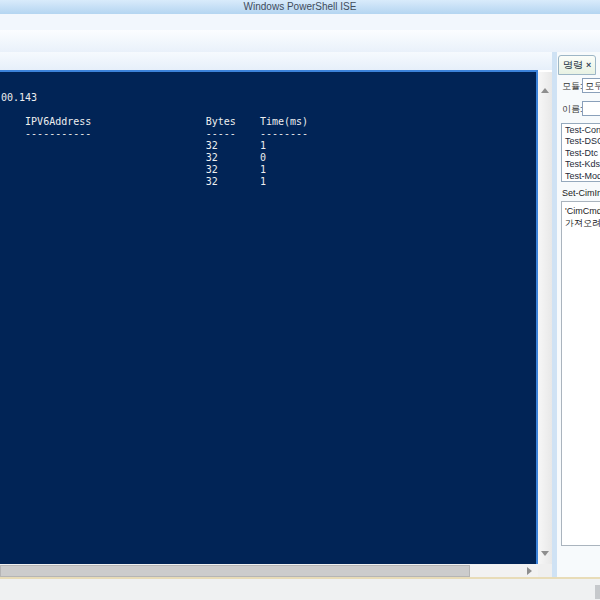 Image resolution: width=600 pixels, height=600 pixels. I want to click on warning-text-line1: 'CimCmdlets', so click(582, 211).